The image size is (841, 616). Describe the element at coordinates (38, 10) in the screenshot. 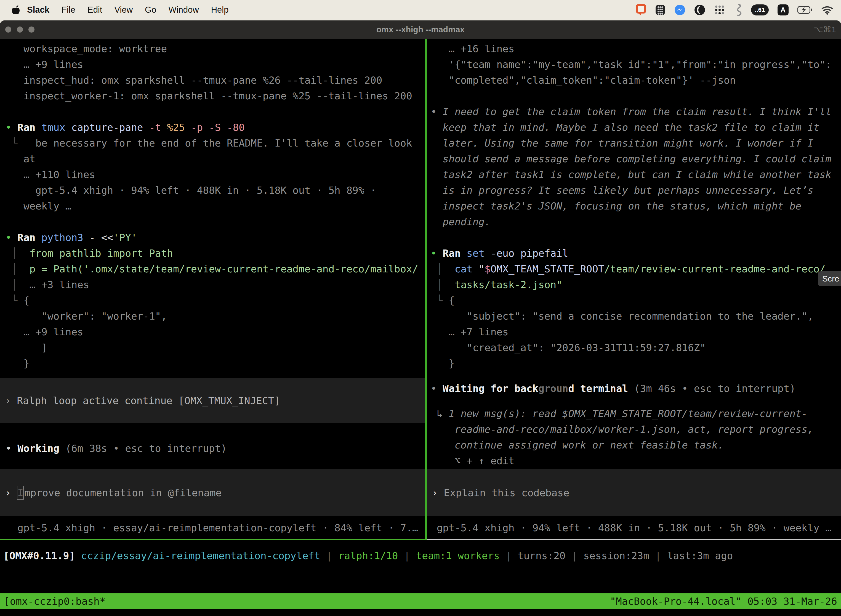

I see `menu-app-name: Slack` at that location.